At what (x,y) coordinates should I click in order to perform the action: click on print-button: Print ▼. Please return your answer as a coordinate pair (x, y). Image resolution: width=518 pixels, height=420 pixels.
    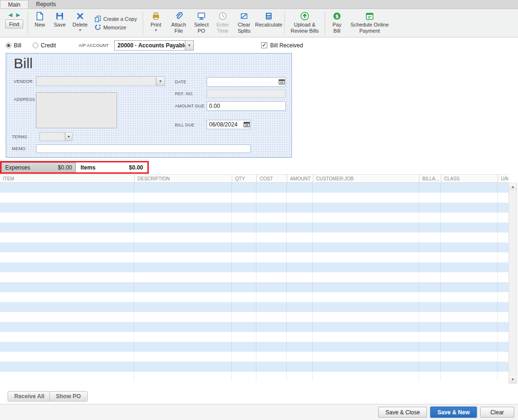
    Looking at the image, I should click on (156, 23).